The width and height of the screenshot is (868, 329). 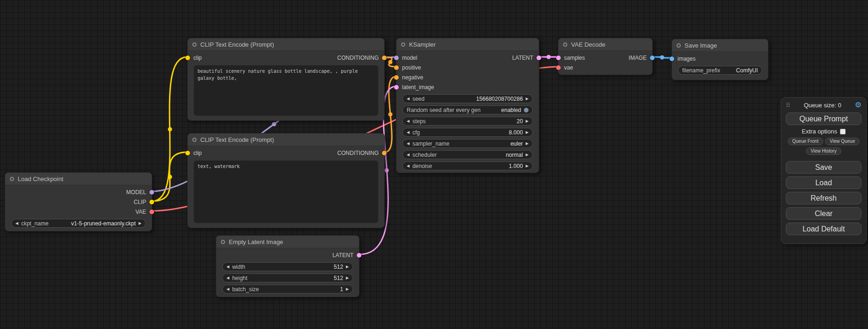 I want to click on node-ksampler: KSampler model LATENT positive negative …, so click(x=468, y=105).